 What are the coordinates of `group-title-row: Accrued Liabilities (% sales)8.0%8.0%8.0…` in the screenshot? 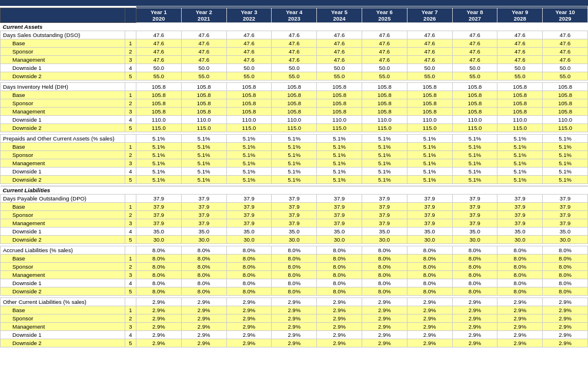 It's located at (294, 250).